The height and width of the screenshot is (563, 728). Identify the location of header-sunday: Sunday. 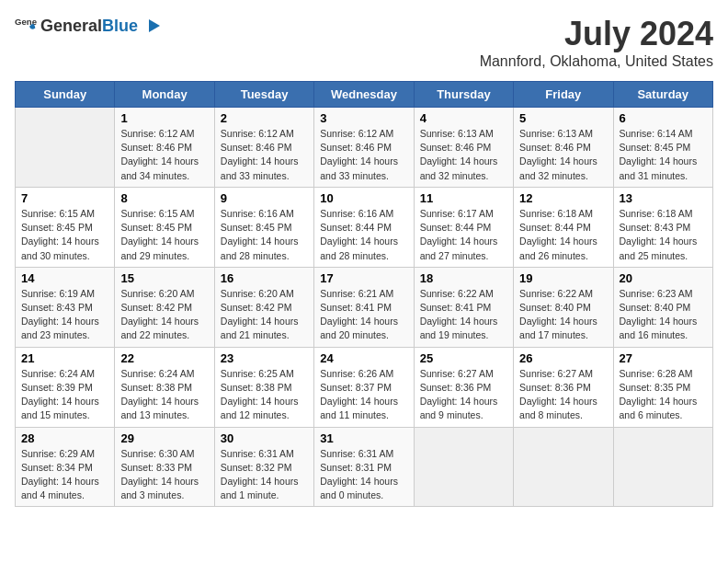
(65, 95).